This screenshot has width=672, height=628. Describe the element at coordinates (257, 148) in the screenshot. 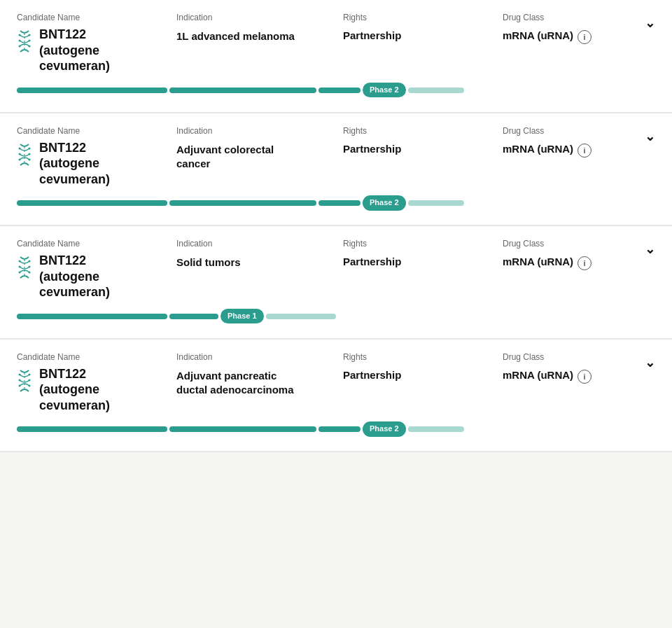

I see `indication-col: Indication Adjuvant colorectalcancer` at that location.